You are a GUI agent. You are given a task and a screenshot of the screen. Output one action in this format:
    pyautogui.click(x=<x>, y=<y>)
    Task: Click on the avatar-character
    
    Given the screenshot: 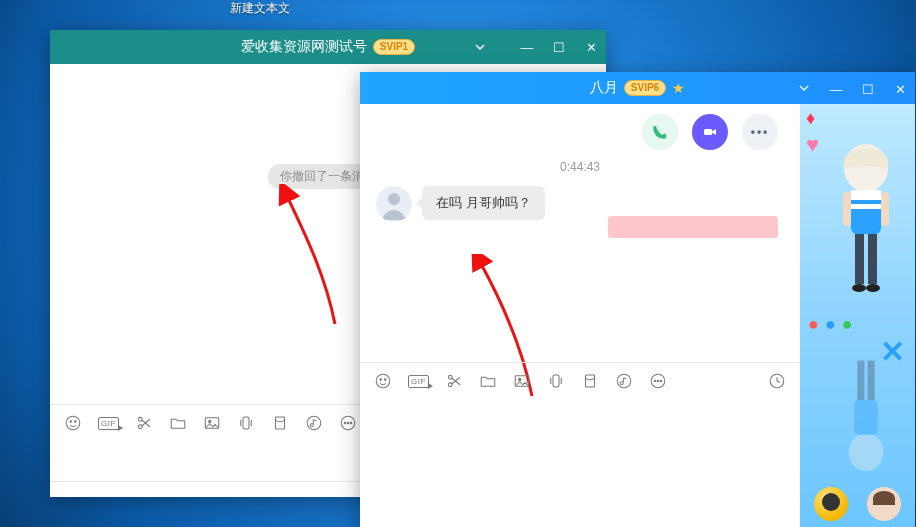 What is the action you would take?
    pyautogui.click(x=866, y=229)
    